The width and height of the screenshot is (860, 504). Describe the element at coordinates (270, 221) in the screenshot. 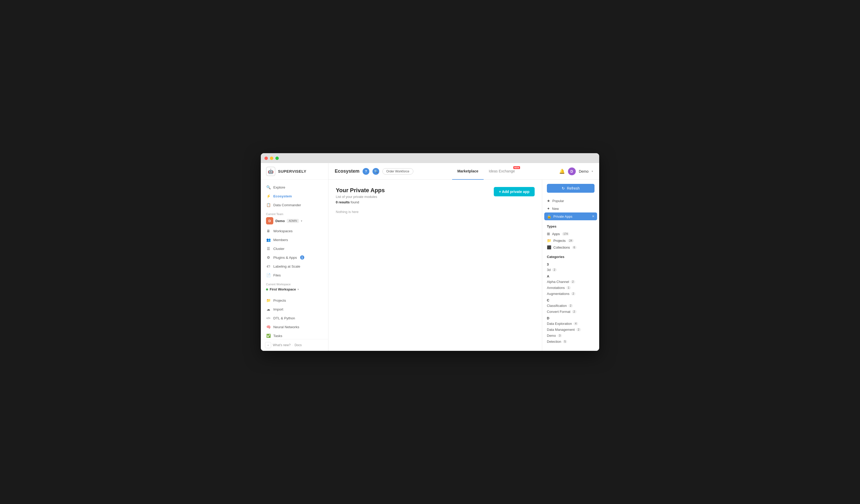

I see `team-avatar: D` at that location.